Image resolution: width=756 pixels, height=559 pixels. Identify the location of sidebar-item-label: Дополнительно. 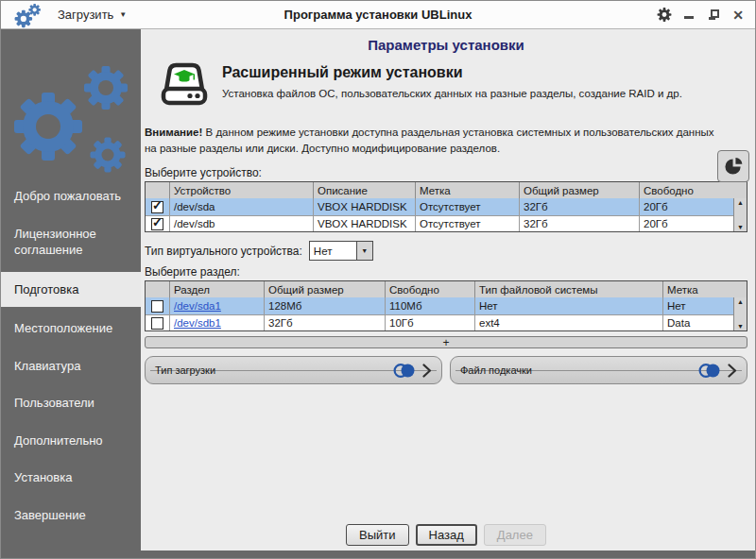
(59, 440).